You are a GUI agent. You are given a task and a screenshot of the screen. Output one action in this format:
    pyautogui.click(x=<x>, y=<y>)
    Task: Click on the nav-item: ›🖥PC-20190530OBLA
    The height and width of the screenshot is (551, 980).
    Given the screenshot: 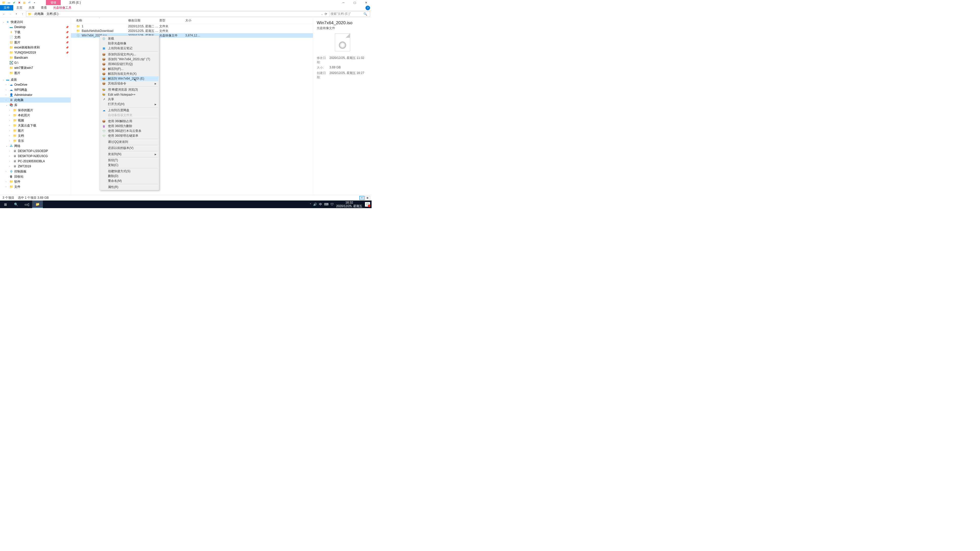 What is the action you would take?
    pyautogui.click(x=35, y=161)
    